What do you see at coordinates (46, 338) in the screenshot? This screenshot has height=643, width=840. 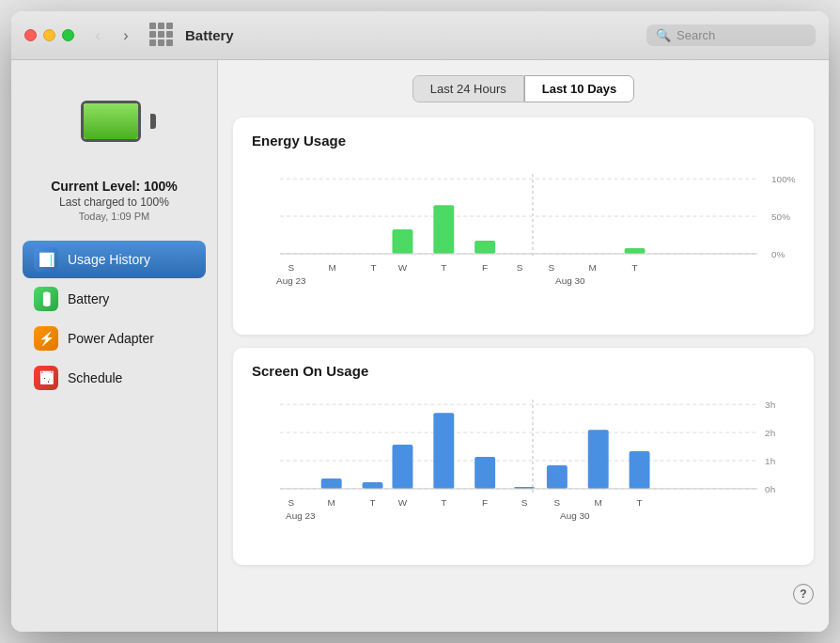 I see `power-adapter-icon: ⚡` at bounding box center [46, 338].